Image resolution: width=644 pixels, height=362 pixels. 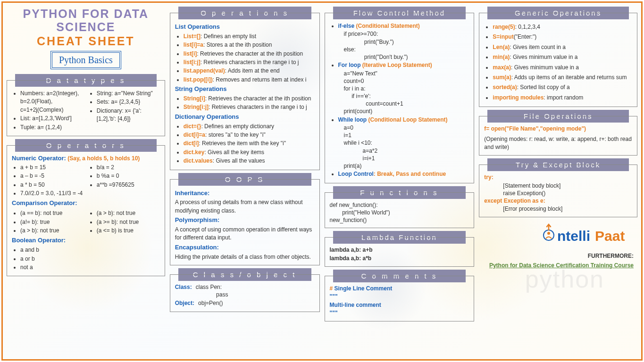 I want to click on code-snippet: [Error processing block], so click(x=558, y=209).